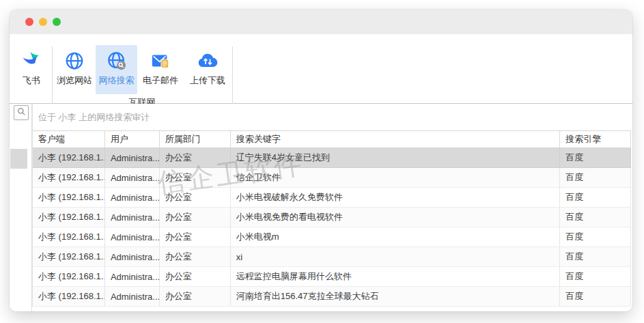  I want to click on minimize-button, so click(43, 22).